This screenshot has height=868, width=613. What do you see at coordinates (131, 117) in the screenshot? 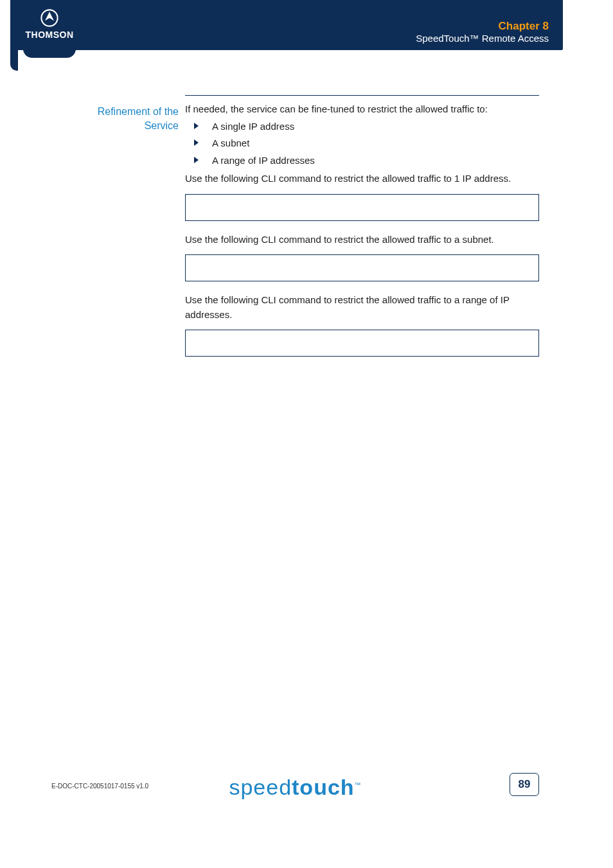
I see `side-heading: Refinement of the Service` at bounding box center [131, 117].